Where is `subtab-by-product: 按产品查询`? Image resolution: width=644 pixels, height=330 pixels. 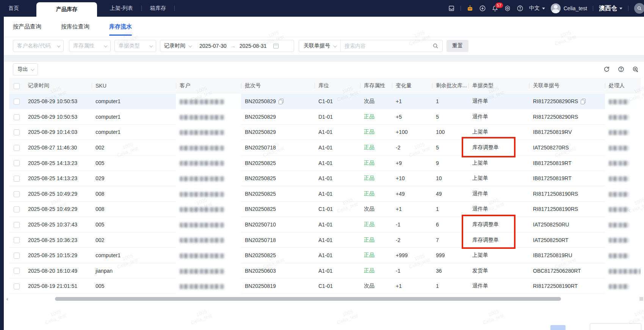 subtab-by-product: 按产品查询 is located at coordinates (27, 27).